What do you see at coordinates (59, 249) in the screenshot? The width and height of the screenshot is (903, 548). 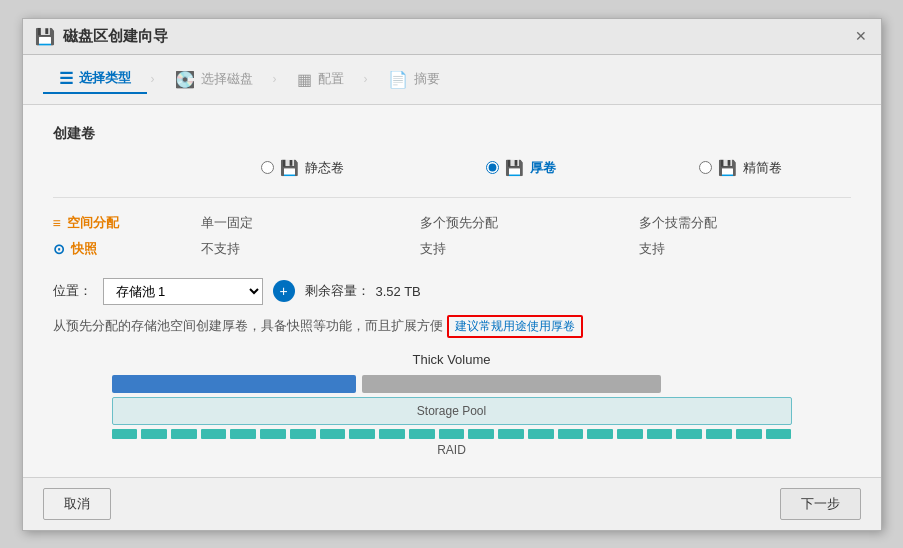 I see `snapshot-icon: ⊙` at bounding box center [59, 249].